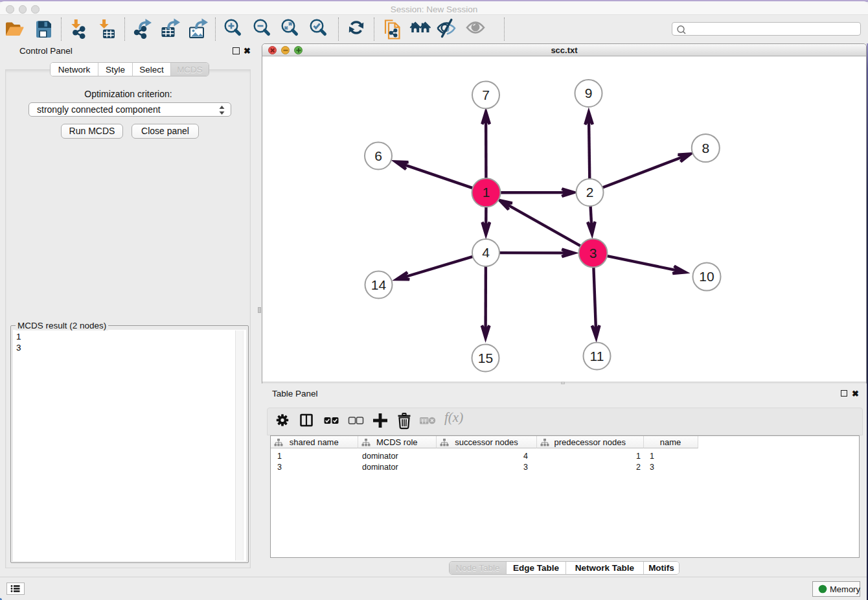 The width and height of the screenshot is (868, 600). What do you see at coordinates (486, 358) in the screenshot?
I see `svg-text: 15` at bounding box center [486, 358].